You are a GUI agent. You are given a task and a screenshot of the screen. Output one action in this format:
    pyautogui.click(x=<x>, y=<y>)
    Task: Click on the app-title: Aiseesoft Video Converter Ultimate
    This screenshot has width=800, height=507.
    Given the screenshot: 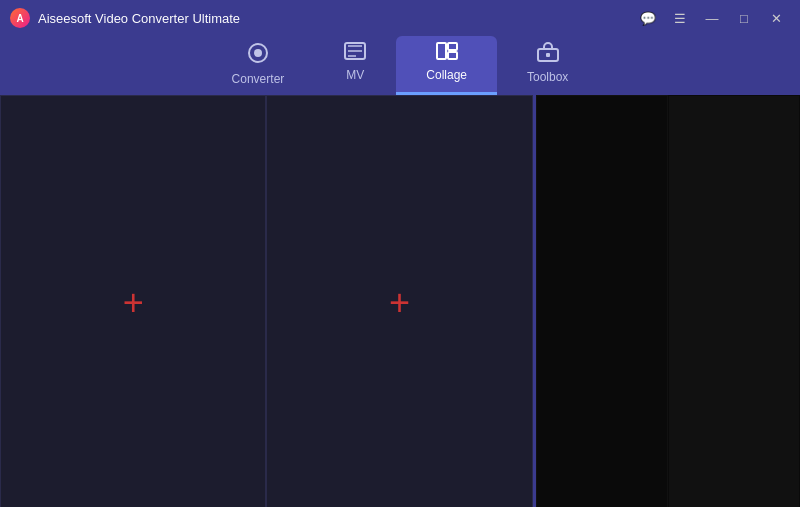 What is the action you would take?
    pyautogui.click(x=139, y=18)
    